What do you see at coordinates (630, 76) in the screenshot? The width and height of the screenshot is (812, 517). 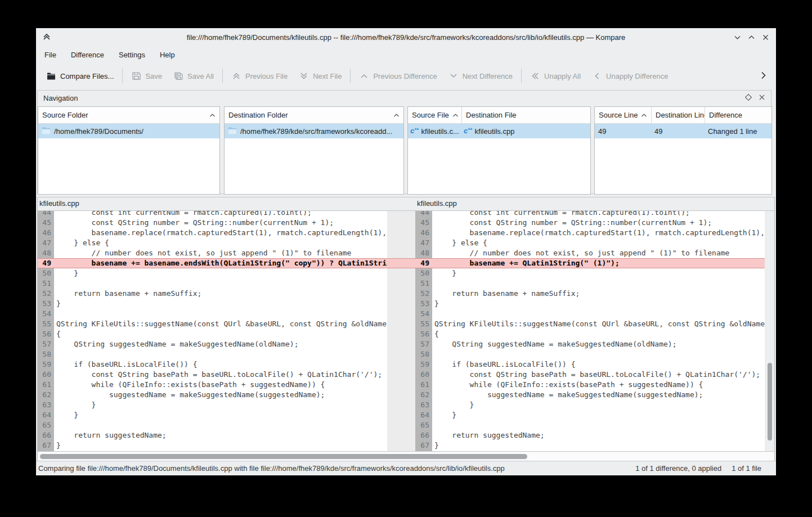 I see `unapply-difference-button: Unapply Difference` at bounding box center [630, 76].